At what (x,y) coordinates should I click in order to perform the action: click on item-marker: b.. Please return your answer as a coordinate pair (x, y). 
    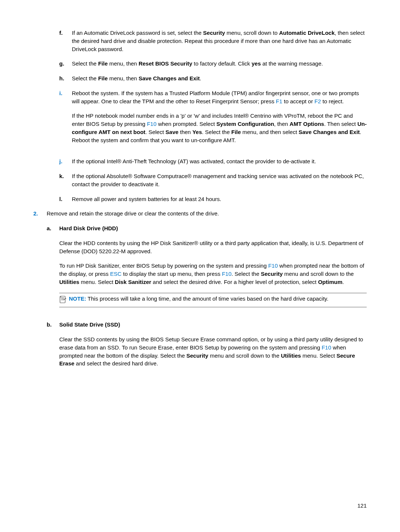
    Looking at the image, I should click on (53, 347).